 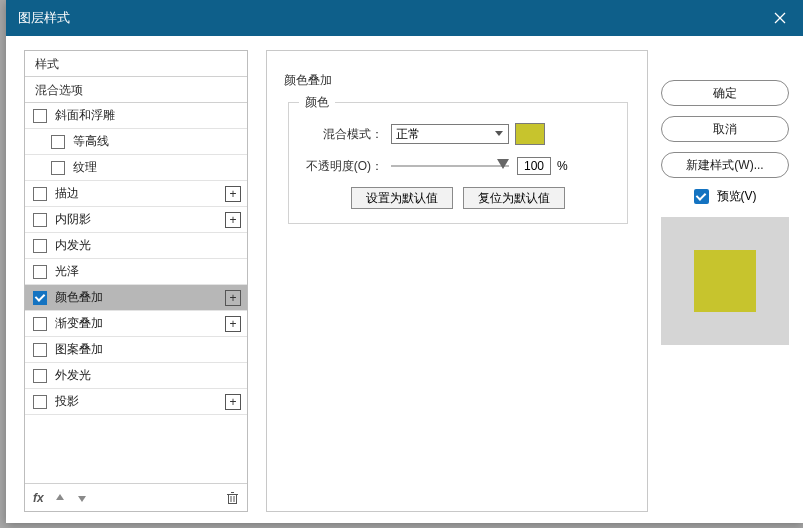 What do you see at coordinates (780, 18) in the screenshot?
I see `close-button` at bounding box center [780, 18].